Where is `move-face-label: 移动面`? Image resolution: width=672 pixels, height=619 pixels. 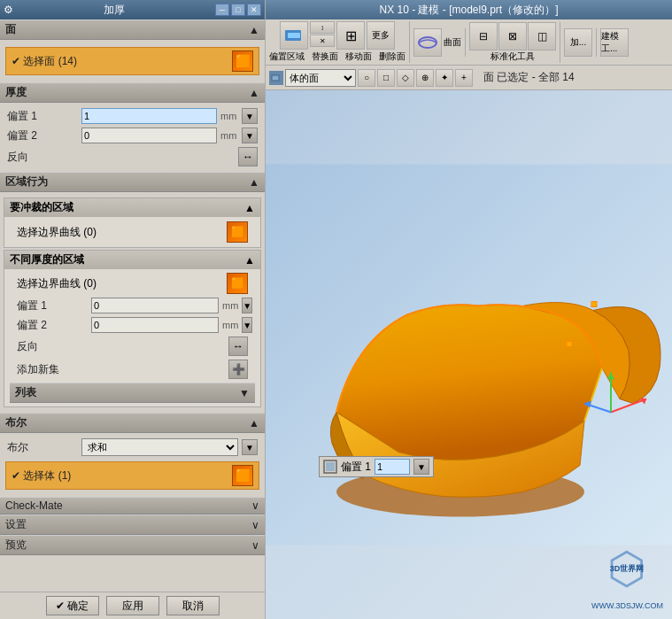 move-face-label: 移动面 is located at coordinates (359, 57).